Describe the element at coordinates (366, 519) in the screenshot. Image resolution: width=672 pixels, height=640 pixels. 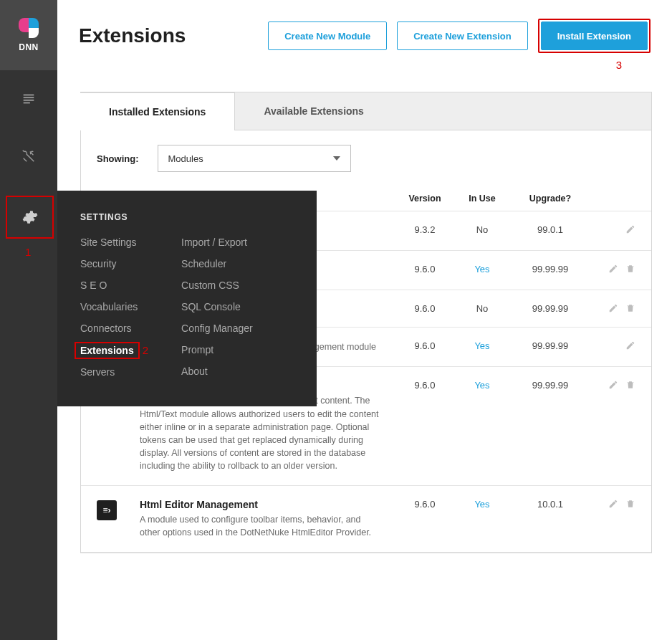
I see `table-row: ≡›Html Editor ManagementA module used to…` at that location.